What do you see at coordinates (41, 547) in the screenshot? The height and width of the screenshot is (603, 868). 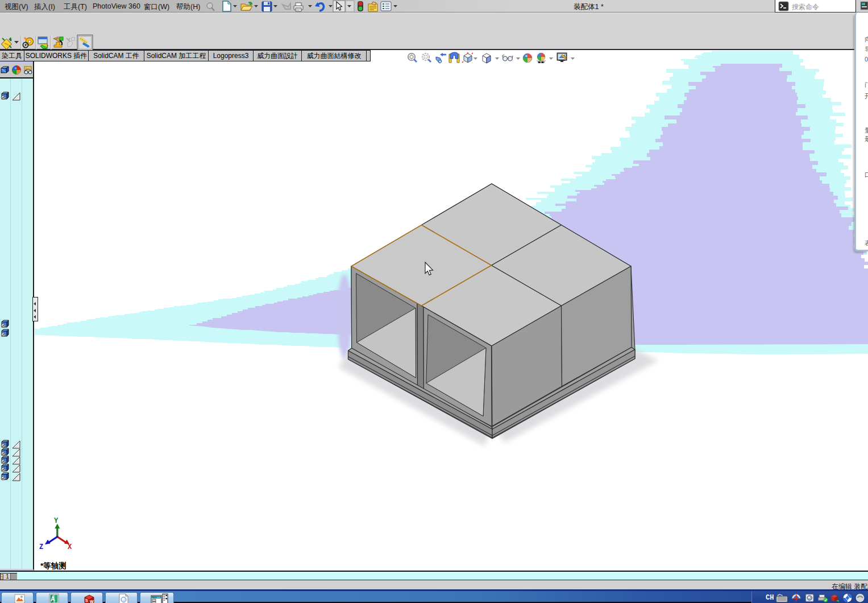 I see `svg-text: Z` at bounding box center [41, 547].